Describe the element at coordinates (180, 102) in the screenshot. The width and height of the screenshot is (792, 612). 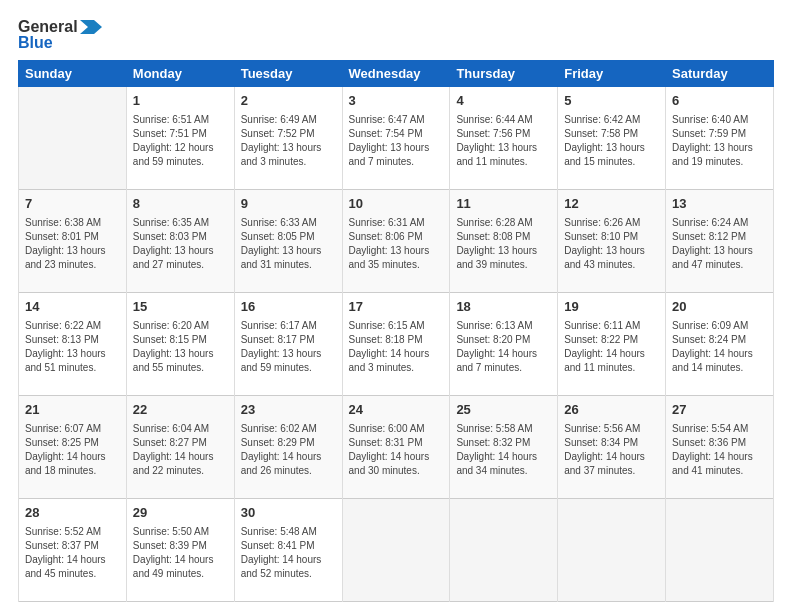
I see `day-number: 1` at that location.